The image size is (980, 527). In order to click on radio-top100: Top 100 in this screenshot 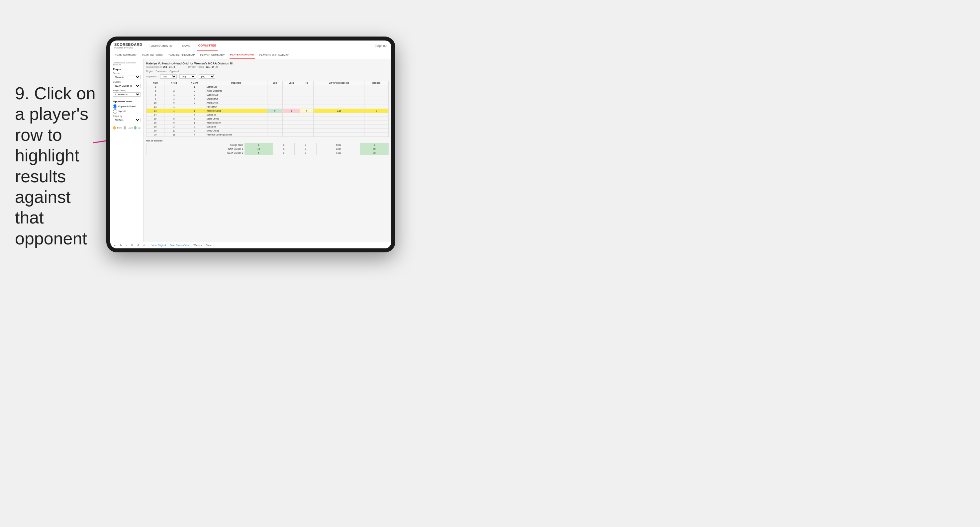, I will do `click(127, 111)`.